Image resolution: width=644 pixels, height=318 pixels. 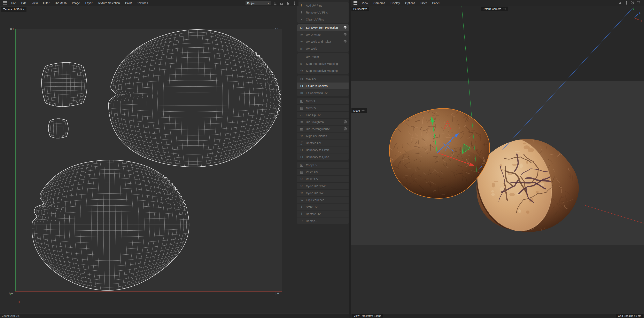 I want to click on uv-editor-menu: FileEditViewFilterUV MeshImageLayerTextu…, so click(x=80, y=3).